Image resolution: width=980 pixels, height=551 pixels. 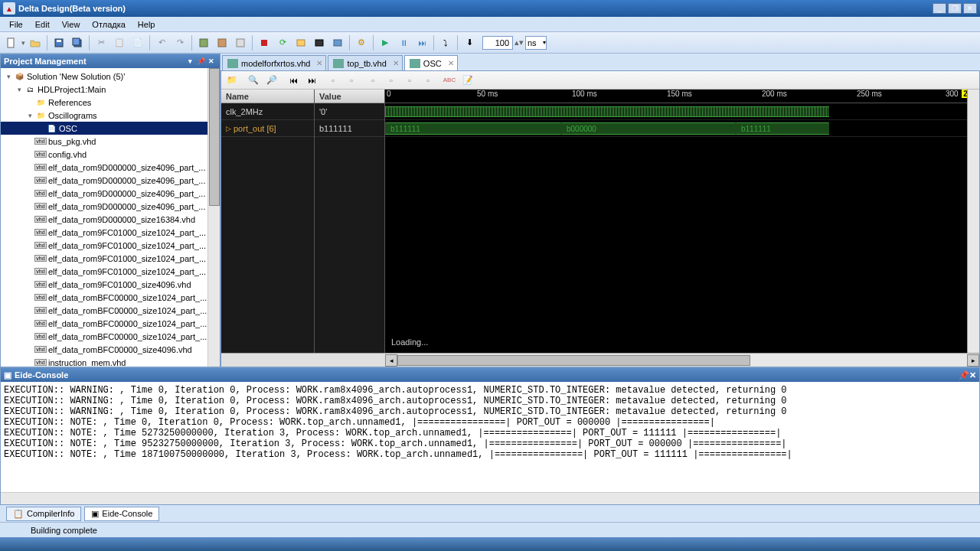 What do you see at coordinates (391, 80) in the screenshot?
I see `osc-tool-4: ▫` at bounding box center [391, 80].